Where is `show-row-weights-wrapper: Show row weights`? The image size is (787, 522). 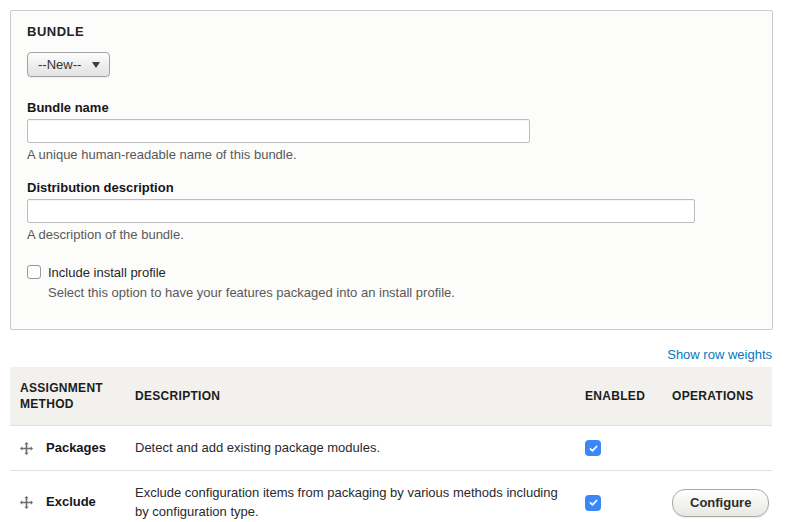
show-row-weights-wrapper: Show row weights is located at coordinates (391, 354).